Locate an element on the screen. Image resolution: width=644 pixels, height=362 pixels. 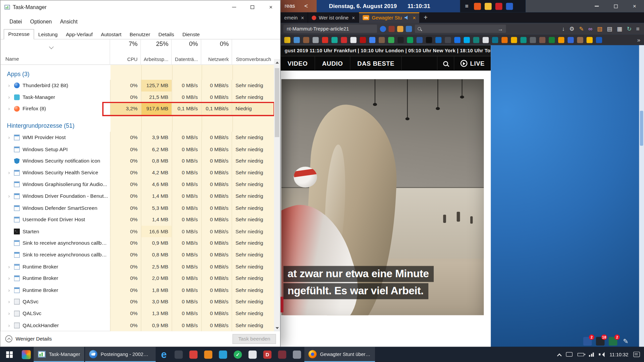
monitor-tray-icon is located at coordinates (570, 355).